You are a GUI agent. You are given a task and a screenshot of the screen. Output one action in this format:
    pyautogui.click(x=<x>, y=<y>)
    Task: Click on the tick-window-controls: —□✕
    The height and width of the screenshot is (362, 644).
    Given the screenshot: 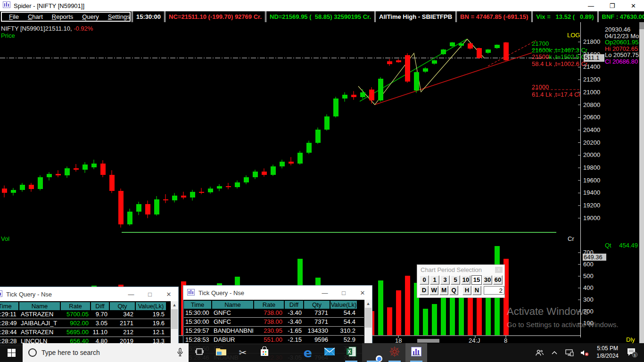 What is the action you would take?
    pyautogui.click(x=344, y=293)
    